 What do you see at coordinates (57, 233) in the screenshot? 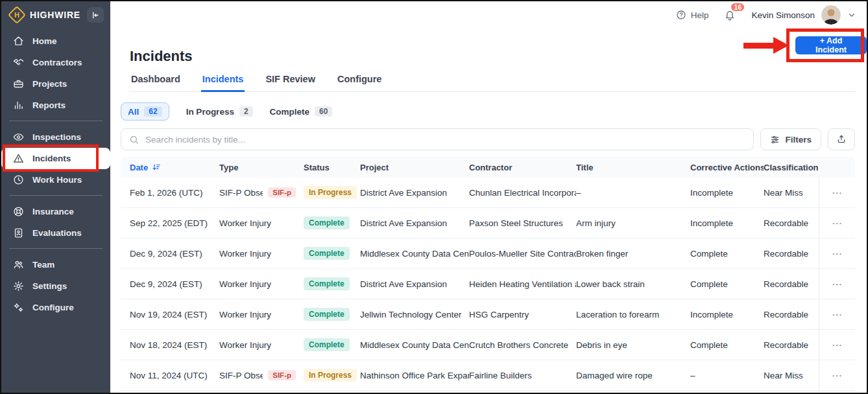
I see `sidebar-item-label: Evaluations` at bounding box center [57, 233].